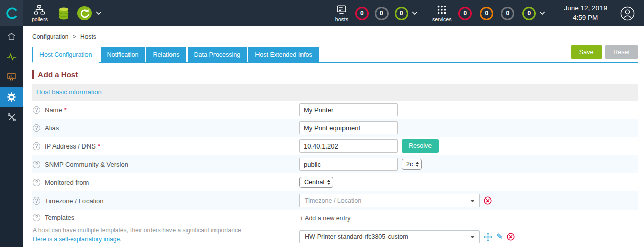  I want to click on pollers-label: pollers, so click(39, 19).